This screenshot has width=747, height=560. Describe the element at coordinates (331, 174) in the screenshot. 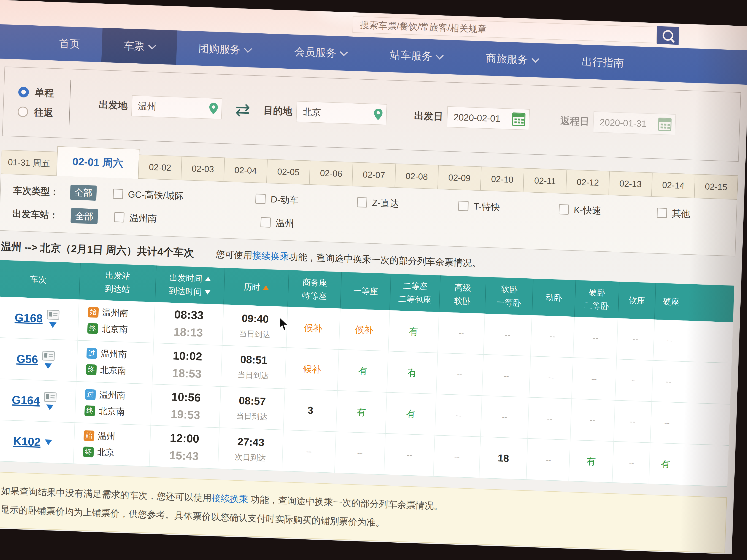

I see `date-tab: 02-06` at that location.